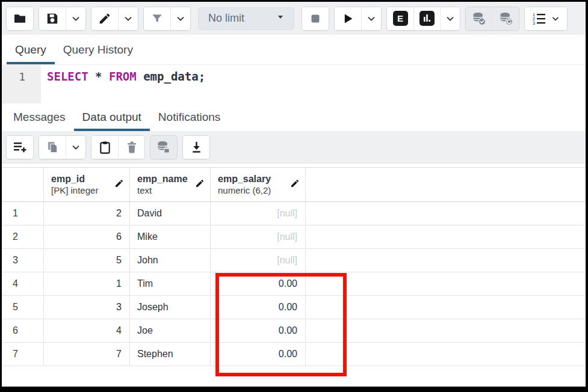  Describe the element at coordinates (294, 331) in the screenshot. I see `table-row: 64Joe0.00` at that location.